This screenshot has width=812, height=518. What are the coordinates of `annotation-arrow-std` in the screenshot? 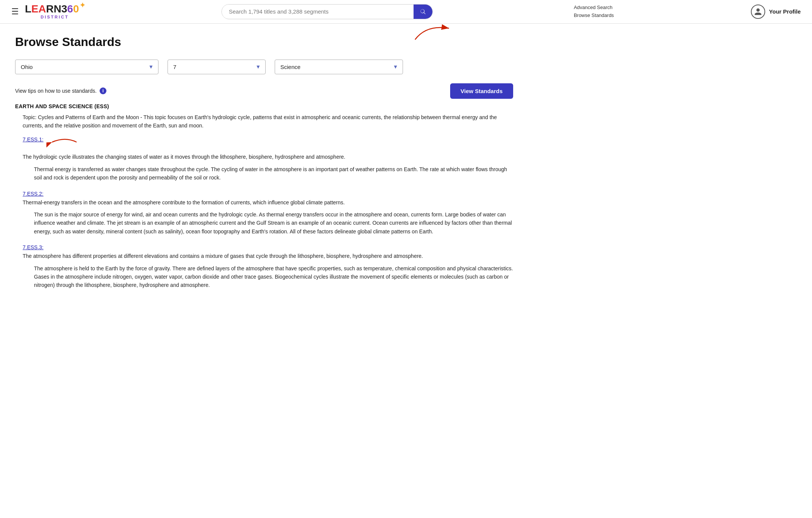 It's located at (63, 145).